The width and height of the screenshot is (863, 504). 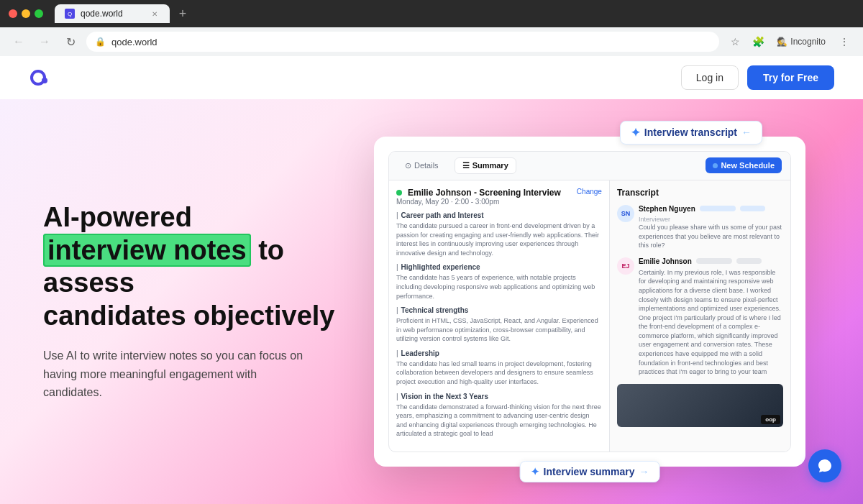 What do you see at coordinates (746, 132) in the screenshot?
I see `transcript-arrow-icon: ←` at bounding box center [746, 132].